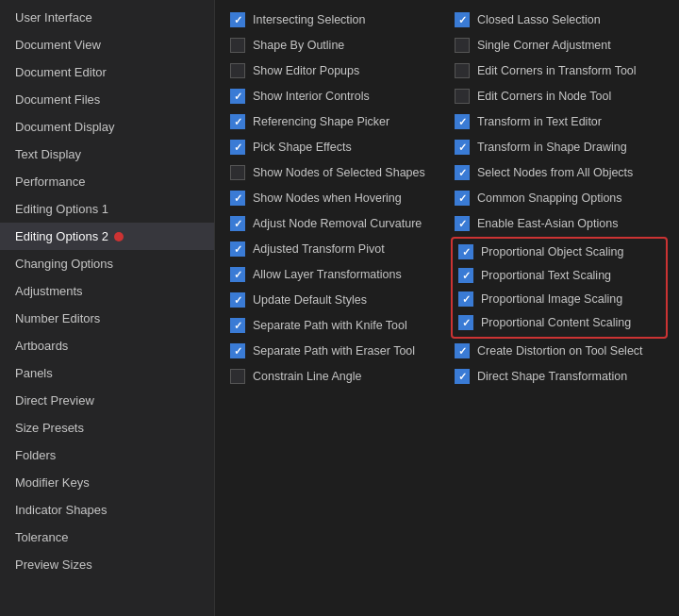 The image size is (679, 616). Describe the element at coordinates (340, 173) in the screenshot. I see `option-label-show-nodes-selected: Show Nodes of Selected Shapes` at that location.